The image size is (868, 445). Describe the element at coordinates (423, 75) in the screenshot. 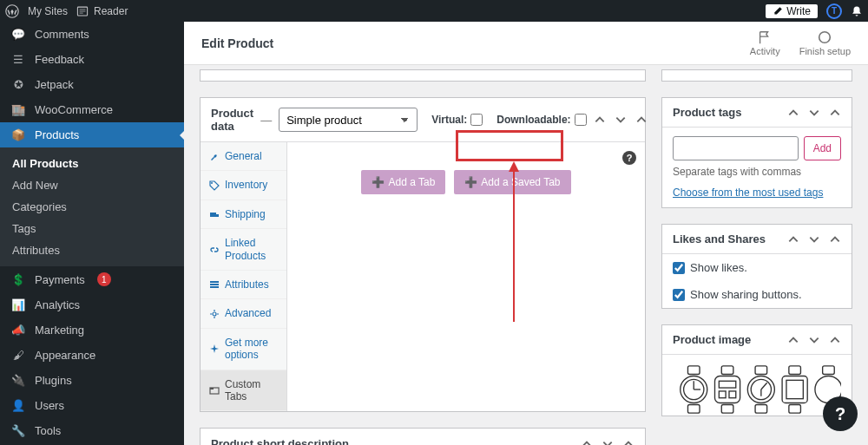

I see `collapsed-panel-above` at that location.